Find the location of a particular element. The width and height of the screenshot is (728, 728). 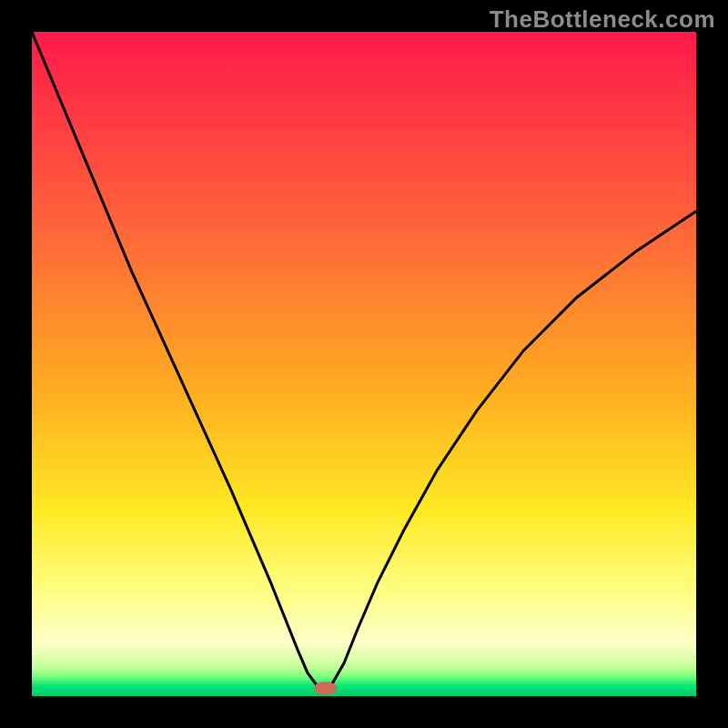

watermark-text: TheBottleneck.com is located at coordinates (602, 20).